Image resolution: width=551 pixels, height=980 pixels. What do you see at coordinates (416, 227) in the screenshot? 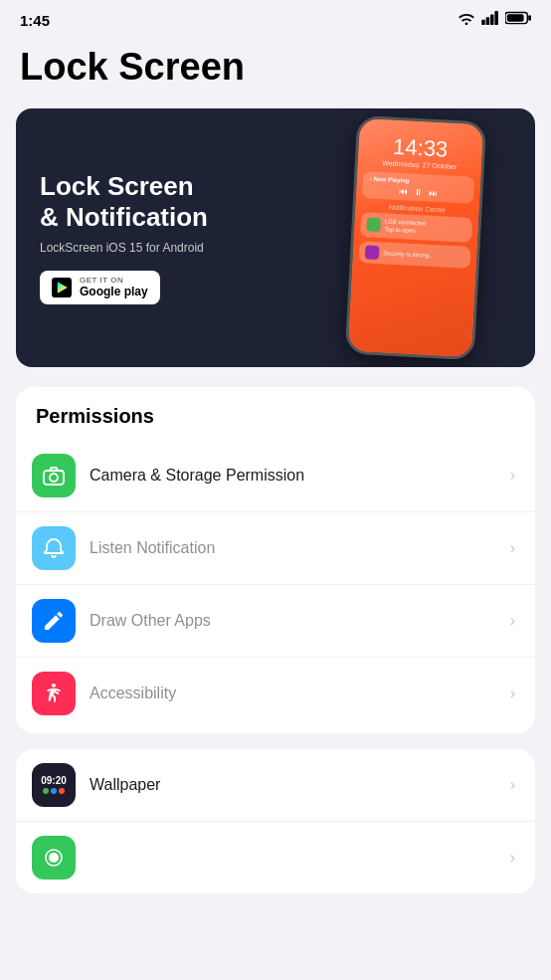
I see `phone-notif-card-1: LGB connectedTap to open` at bounding box center [416, 227].